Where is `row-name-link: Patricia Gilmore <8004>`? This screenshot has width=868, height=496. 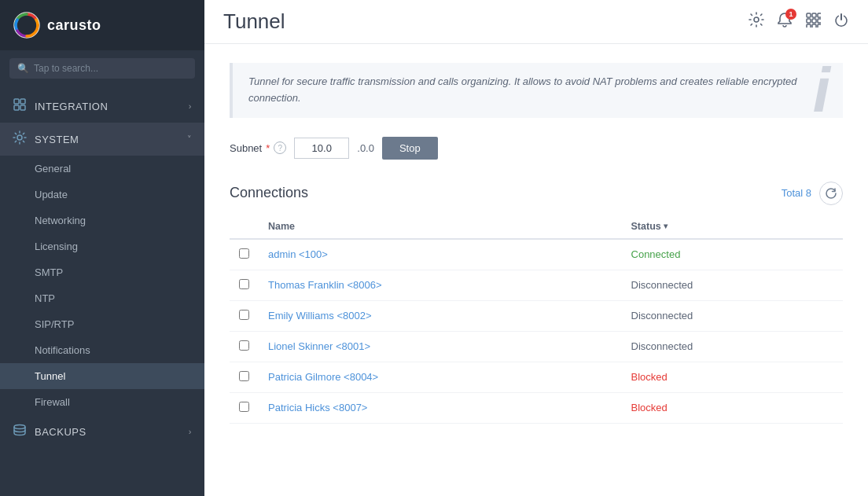 row-name-link: Patricia Gilmore <8004> is located at coordinates (323, 377).